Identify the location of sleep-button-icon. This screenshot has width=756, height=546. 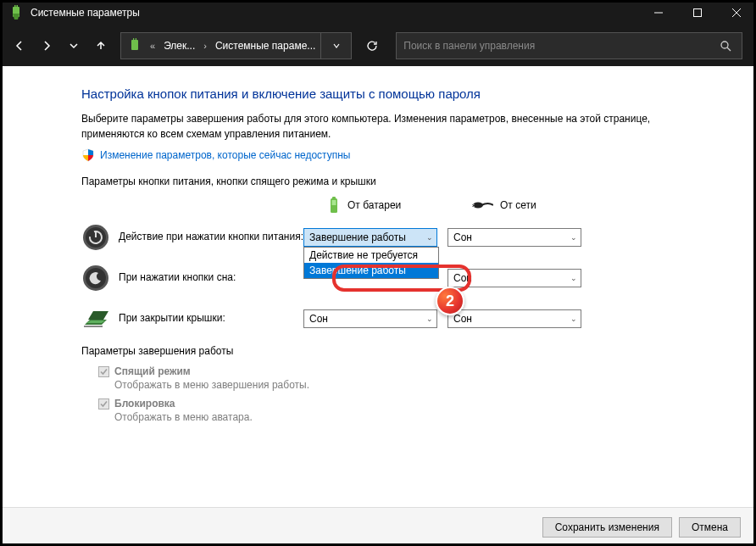
(96, 278).